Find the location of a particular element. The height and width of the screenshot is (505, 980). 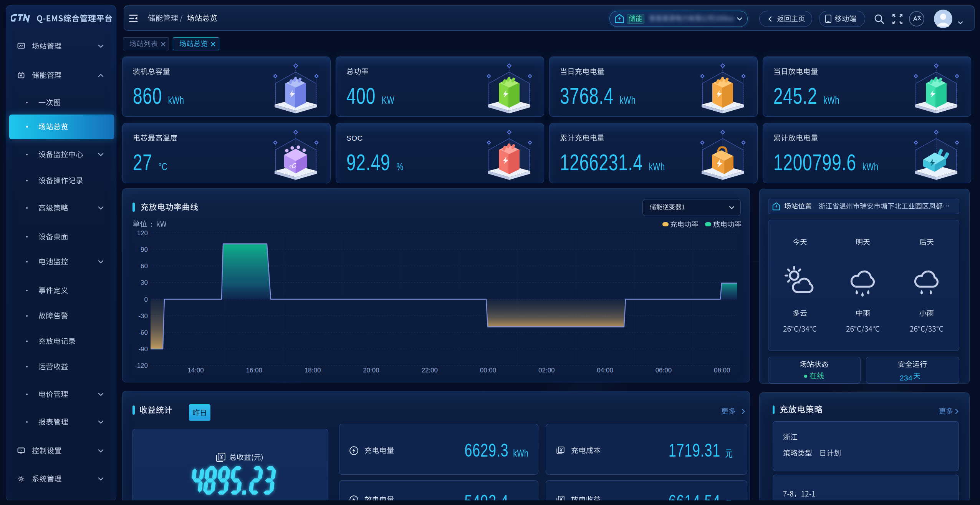

svg-text: 120 is located at coordinates (142, 233).